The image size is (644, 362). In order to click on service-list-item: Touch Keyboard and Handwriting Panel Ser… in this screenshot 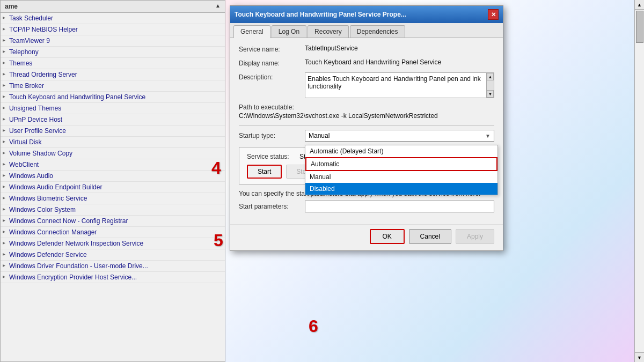, I will do `click(113, 98)`.